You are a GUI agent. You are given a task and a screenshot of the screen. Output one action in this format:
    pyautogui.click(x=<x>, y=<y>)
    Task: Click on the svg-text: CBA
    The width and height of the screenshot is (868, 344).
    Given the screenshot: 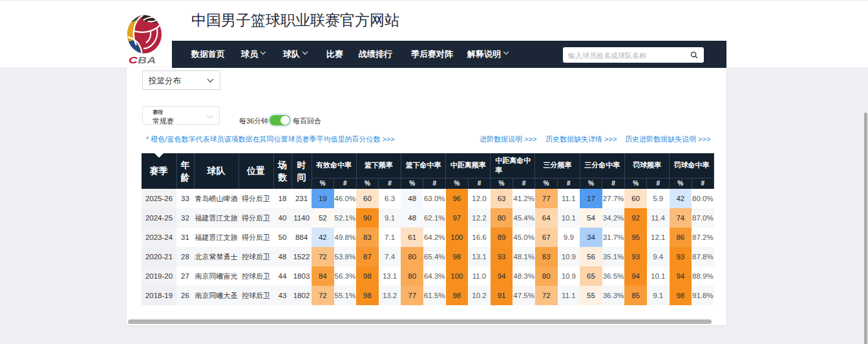 What is the action you would take?
    pyautogui.click(x=142, y=60)
    